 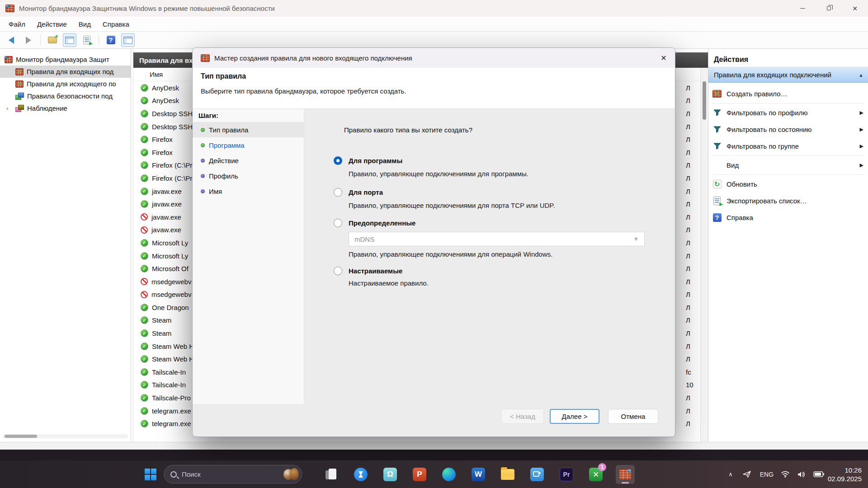 What do you see at coordinates (566, 474) in the screenshot?
I see `taskbar-app-premiere: Pr` at bounding box center [566, 474].